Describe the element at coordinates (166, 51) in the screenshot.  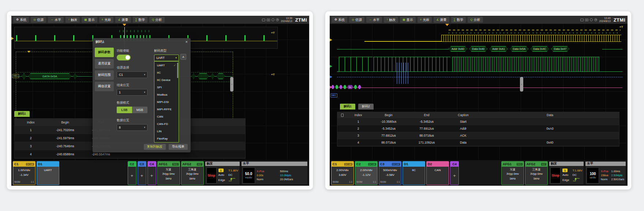
I see `decode-type-label: 解码类型` at that location.